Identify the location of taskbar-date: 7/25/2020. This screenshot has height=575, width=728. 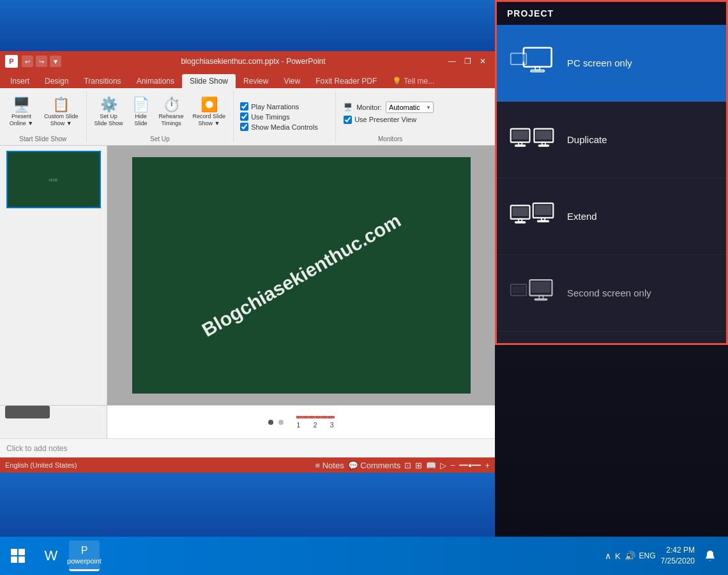
(678, 561).